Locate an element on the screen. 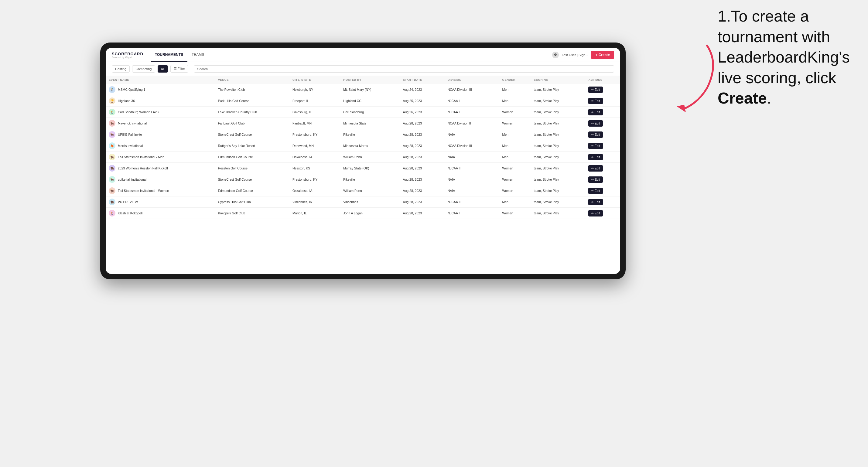 This screenshot has width=868, height=467. annotation-period: . is located at coordinates (769, 98).